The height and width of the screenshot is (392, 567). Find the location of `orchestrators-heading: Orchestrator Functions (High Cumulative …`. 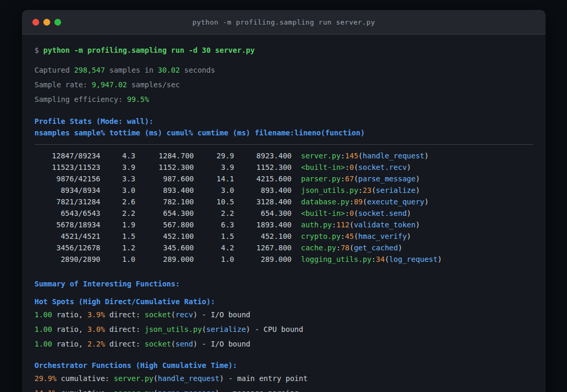

orchestrators-heading: Orchestrator Functions (High Cumulative … is located at coordinates (284, 365).